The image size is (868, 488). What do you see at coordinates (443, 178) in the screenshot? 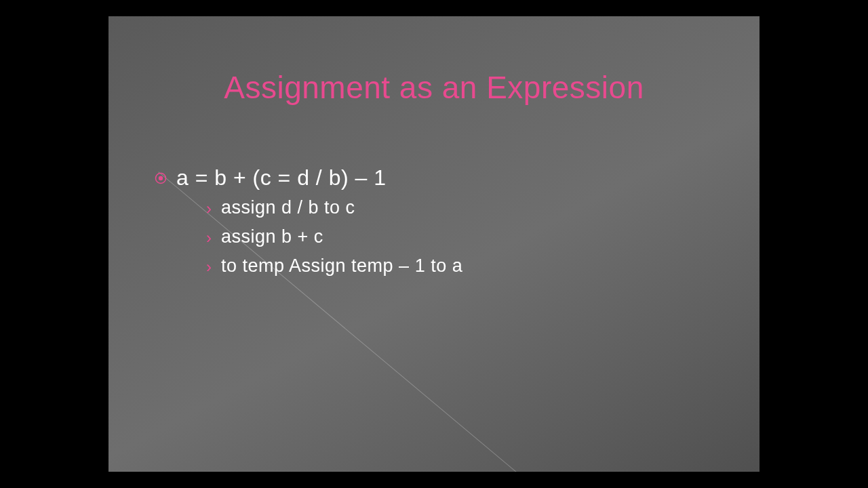
I see `bullet-item: a = b + (c = d / b) – 1` at bounding box center [443, 178].